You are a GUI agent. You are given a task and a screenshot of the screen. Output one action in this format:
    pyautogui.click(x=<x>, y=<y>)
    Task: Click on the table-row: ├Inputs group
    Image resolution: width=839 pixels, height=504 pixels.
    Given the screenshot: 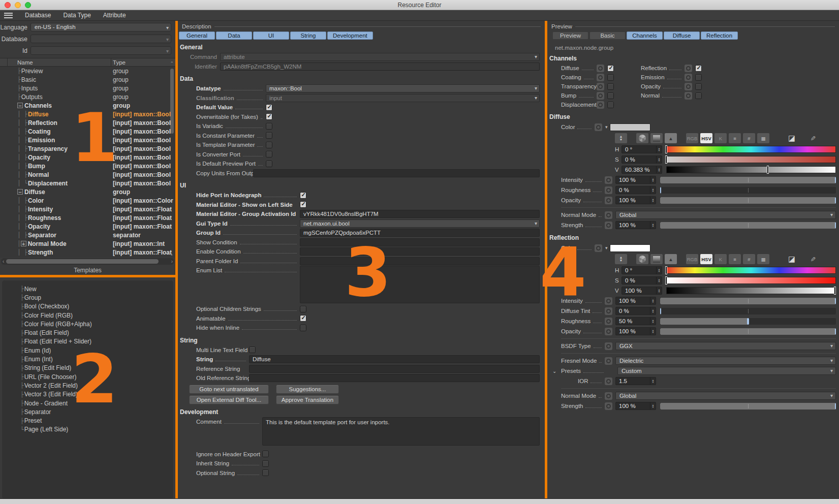 What is the action you would take?
    pyautogui.click(x=87, y=88)
    